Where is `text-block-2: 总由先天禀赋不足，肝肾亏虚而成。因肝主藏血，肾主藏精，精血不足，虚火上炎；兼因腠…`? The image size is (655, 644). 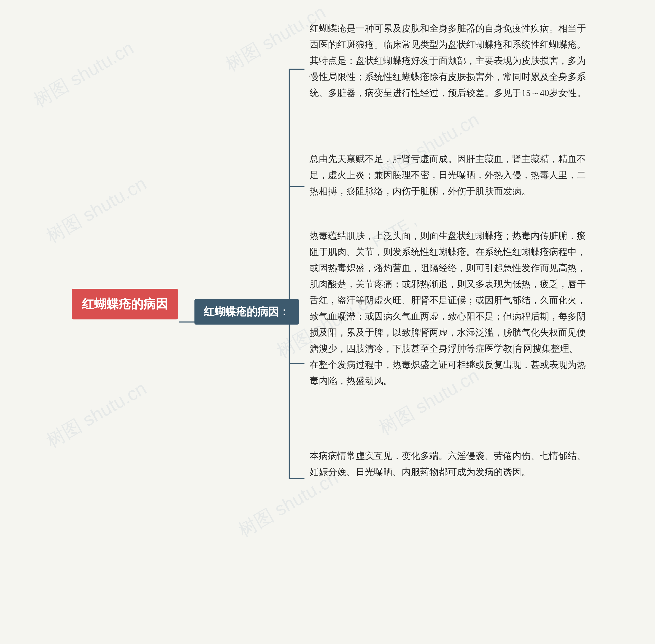 text-block-2: 总由先天禀赋不足，肝肾亏虚而成。因肝主藏血，肾主藏精，精血不足，虚火上炎；兼因腠… is located at coordinates (448, 175).